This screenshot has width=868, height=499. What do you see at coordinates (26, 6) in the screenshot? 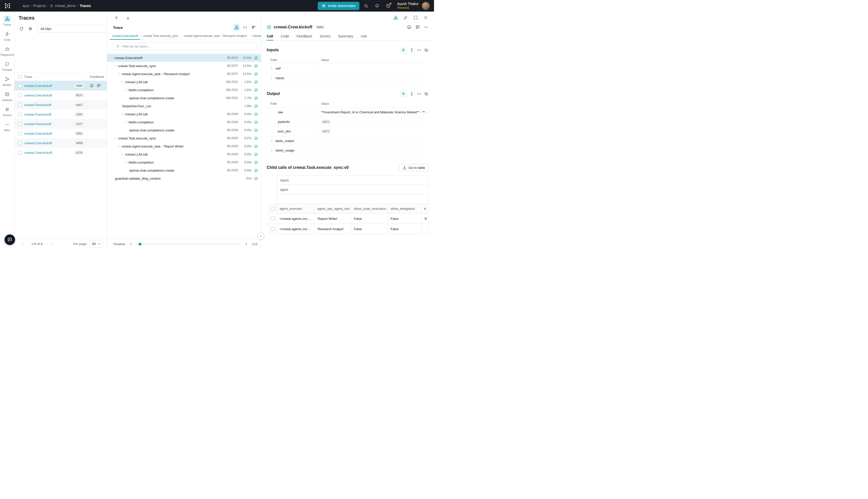
I see `breadcrumb-entity: ayut` at bounding box center [26, 6].